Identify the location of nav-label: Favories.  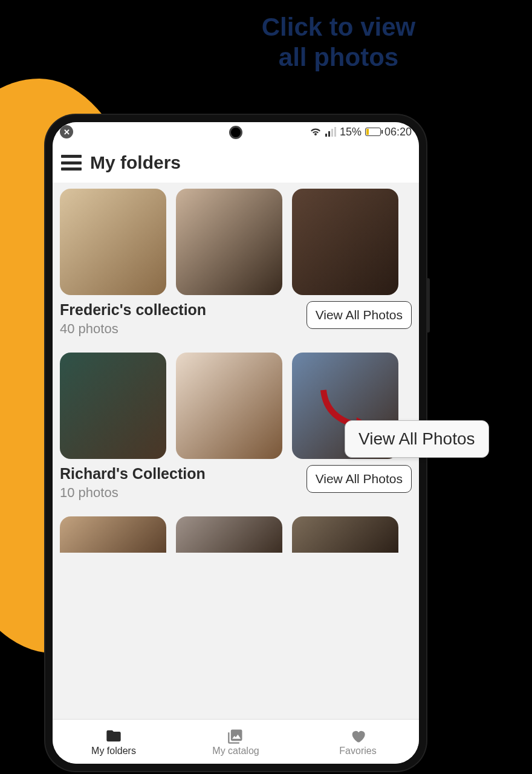
(358, 751).